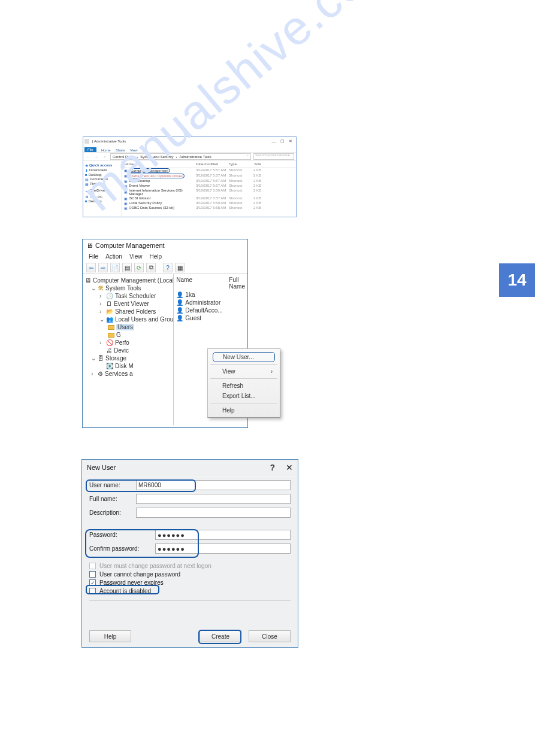 This screenshot has height=756, width=535. I want to click on sidebar-item-onedrive: ☁OneDrive, so click(102, 190).